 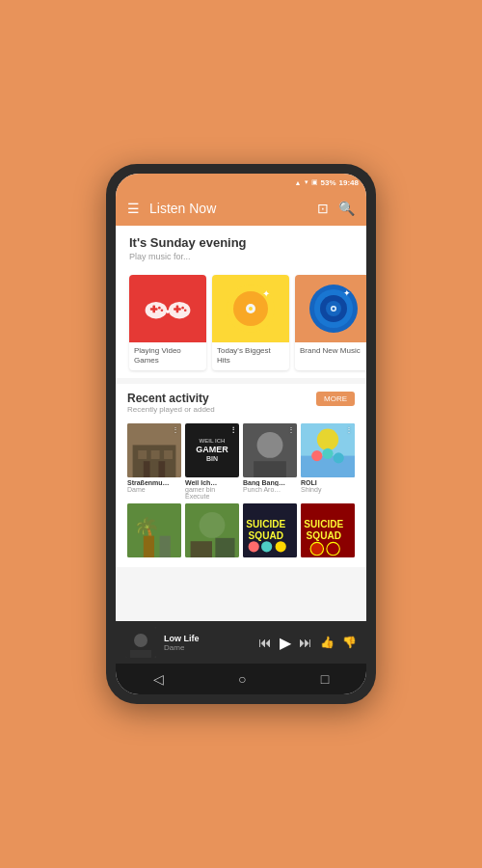 What do you see at coordinates (328, 531) in the screenshot?
I see `activity-item-r2-4: SUICIDE SQUAD` at bounding box center [328, 531].